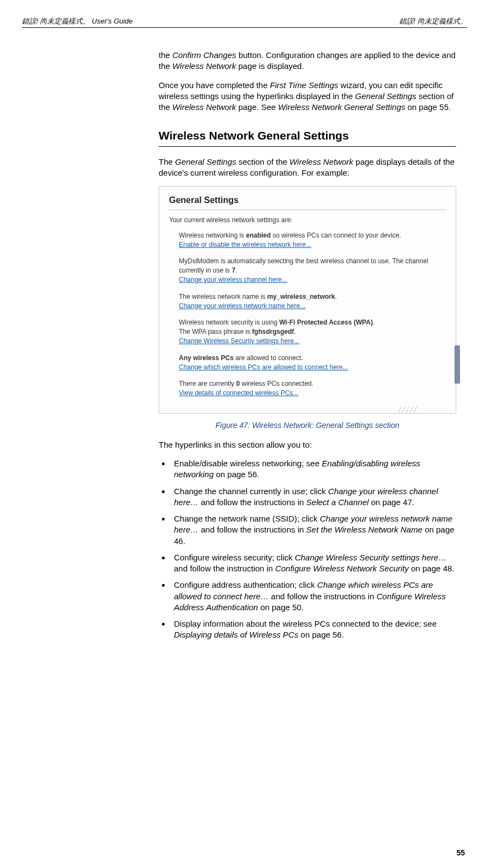  Describe the element at coordinates (313, 629) in the screenshot. I see `list-item: Display information about the wireless P…` at that location.